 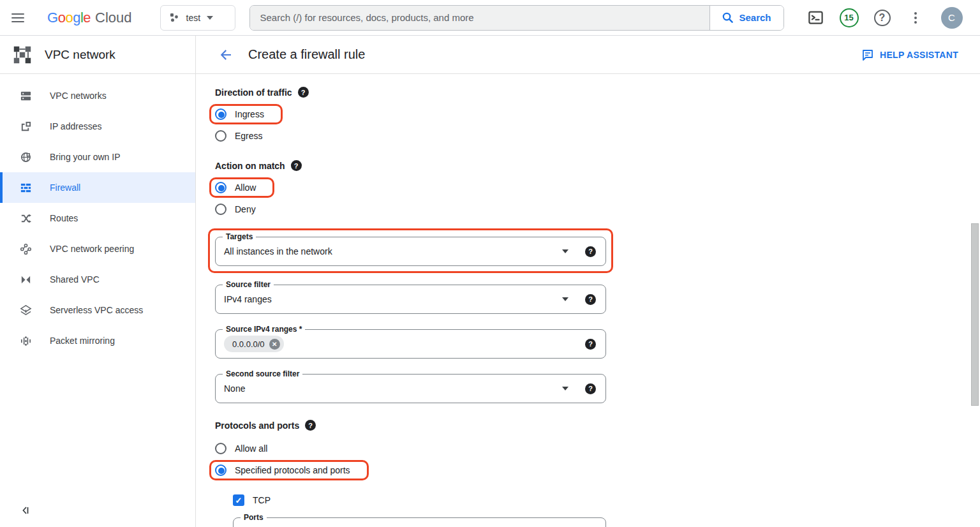 I want to click on more-options-button, so click(x=916, y=18).